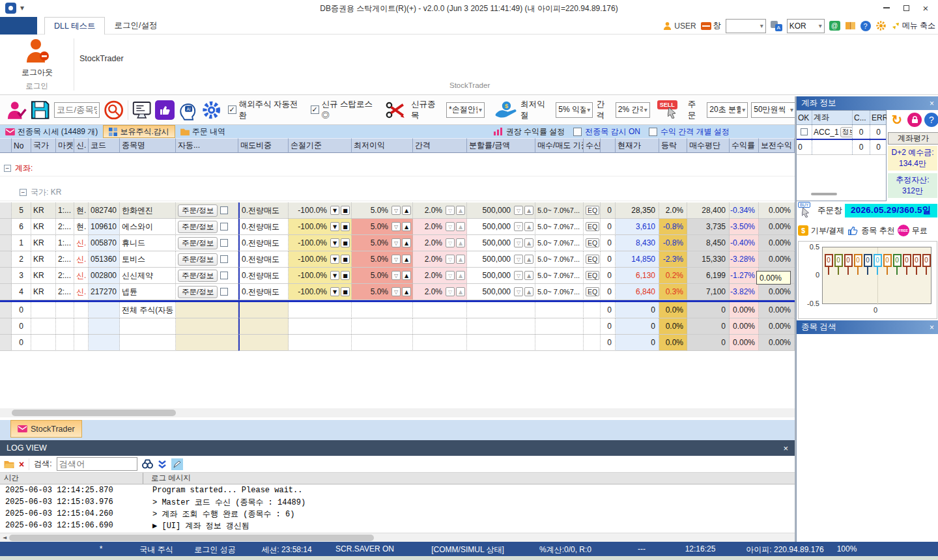 The width and height of the screenshot is (938, 560). Describe the element at coordinates (139, 132) in the screenshot. I see `tab-holdings-watch: 보유주식.감시` at that location.